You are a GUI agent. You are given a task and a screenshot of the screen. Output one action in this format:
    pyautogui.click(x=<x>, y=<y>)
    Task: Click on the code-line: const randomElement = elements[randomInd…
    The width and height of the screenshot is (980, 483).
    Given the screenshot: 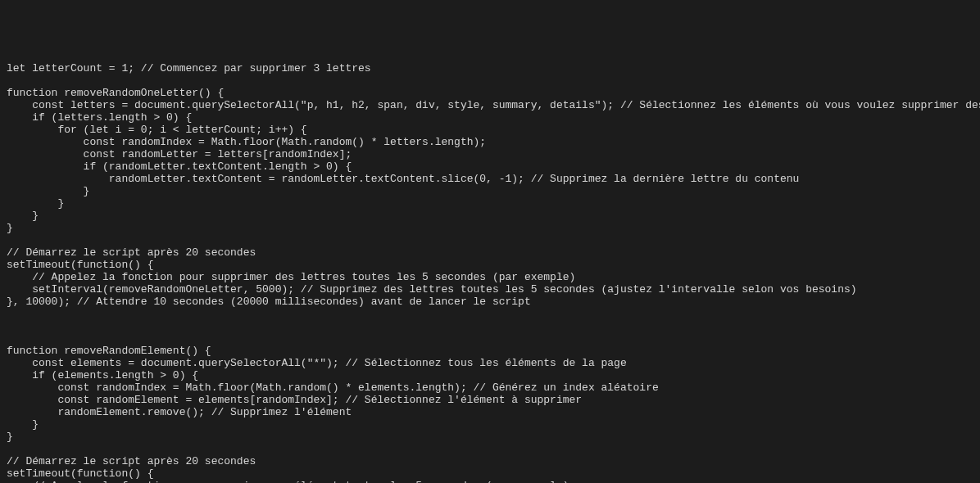 What is the action you would take?
    pyautogui.click(x=490, y=399)
    